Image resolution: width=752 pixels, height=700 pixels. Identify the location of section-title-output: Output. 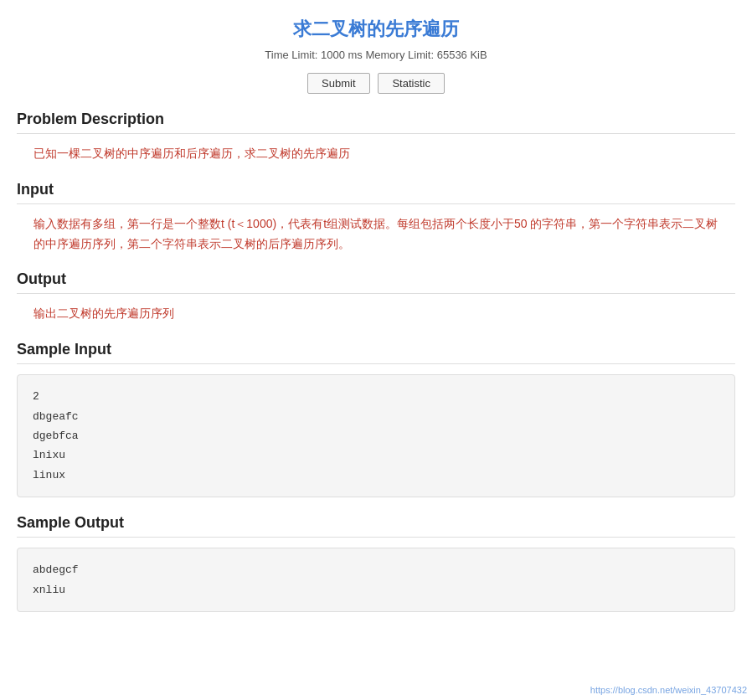
(376, 282).